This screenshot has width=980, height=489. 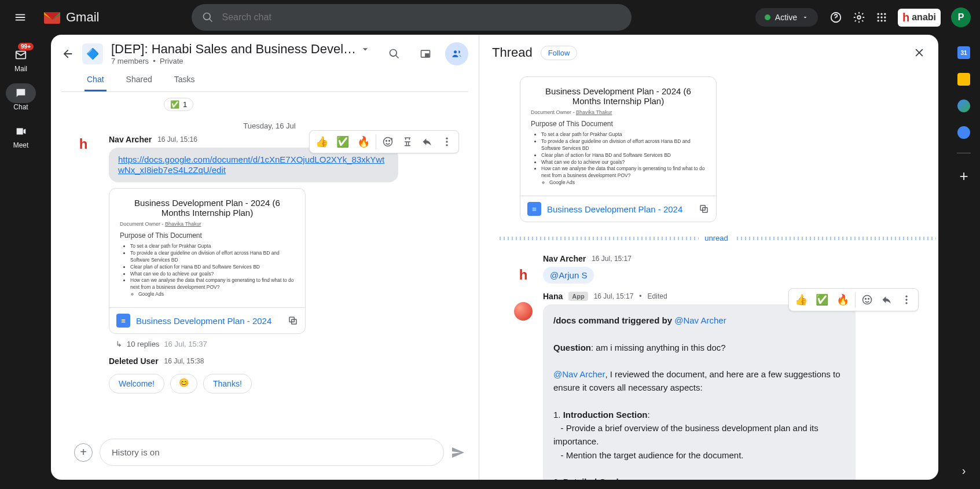 I want to click on right-rail: 31 + ›, so click(x=964, y=262).